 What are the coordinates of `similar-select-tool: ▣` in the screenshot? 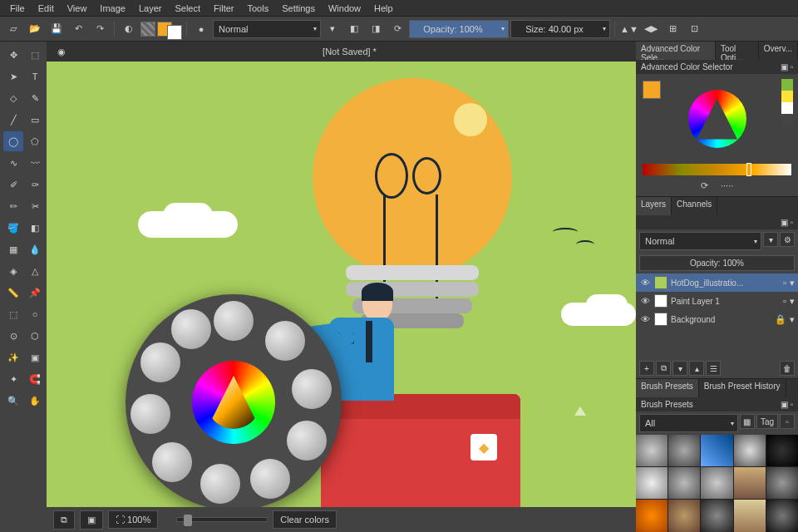 It's located at (35, 357).